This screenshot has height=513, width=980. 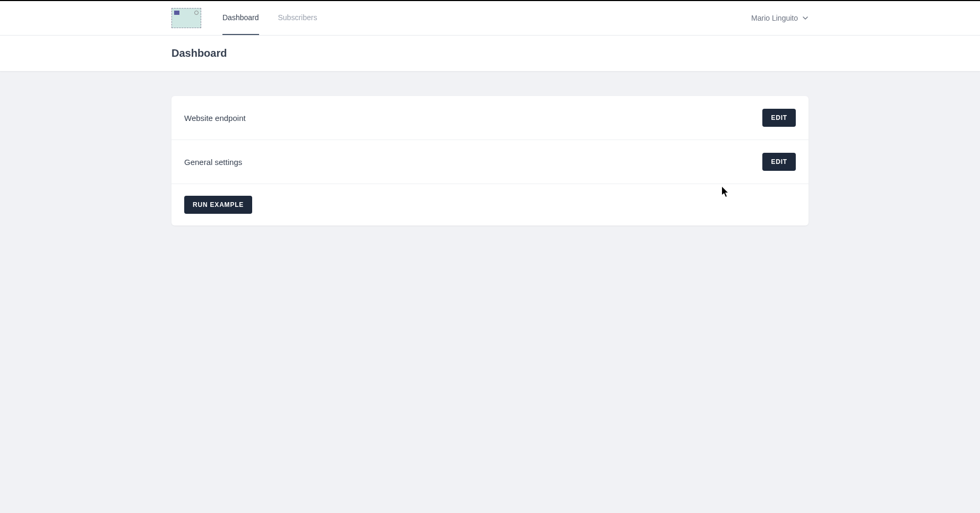 What do you see at coordinates (775, 18) in the screenshot?
I see `user-name-label: Mario Linguito` at bounding box center [775, 18].